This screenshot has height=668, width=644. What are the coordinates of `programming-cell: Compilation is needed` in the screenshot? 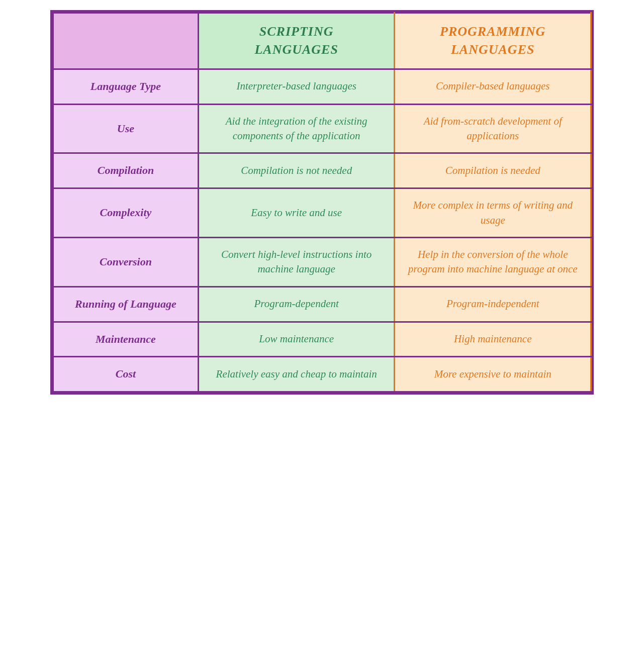 It's located at (493, 171).